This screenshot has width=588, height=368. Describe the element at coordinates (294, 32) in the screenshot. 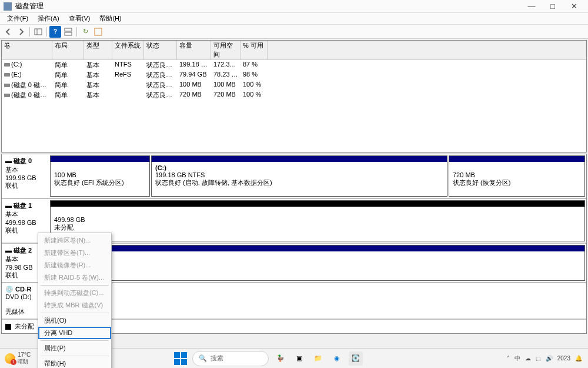

I see `toolbar: ? ↻` at that location.